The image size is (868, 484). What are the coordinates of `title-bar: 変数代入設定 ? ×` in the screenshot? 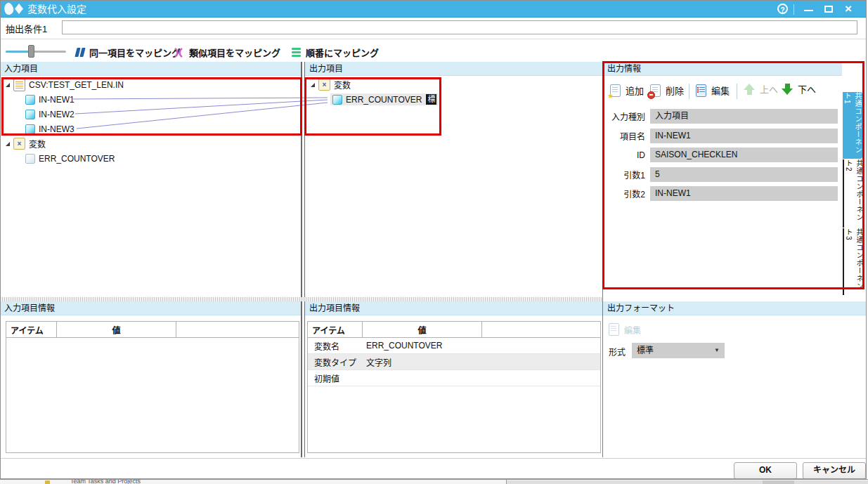 It's located at (433, 8).